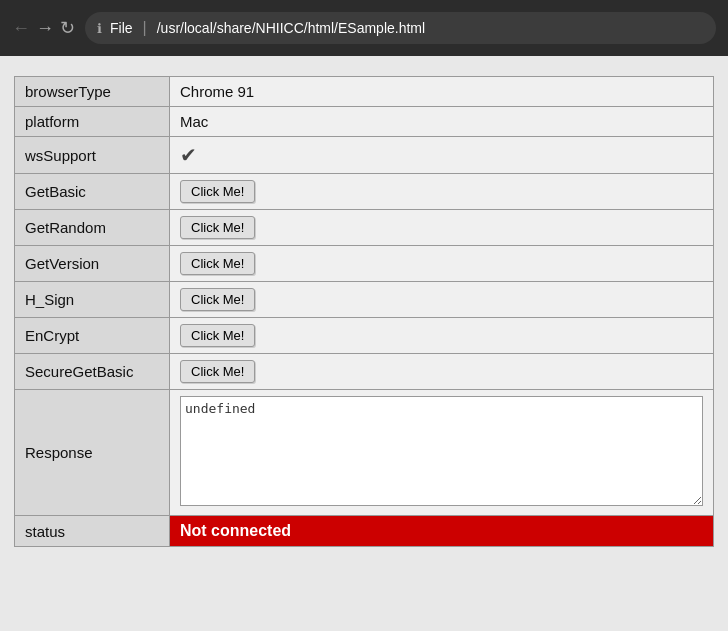 Image resolution: width=728 pixels, height=631 pixels. Describe the element at coordinates (364, 300) in the screenshot. I see `table-row: H_SignClick Me!` at that location.